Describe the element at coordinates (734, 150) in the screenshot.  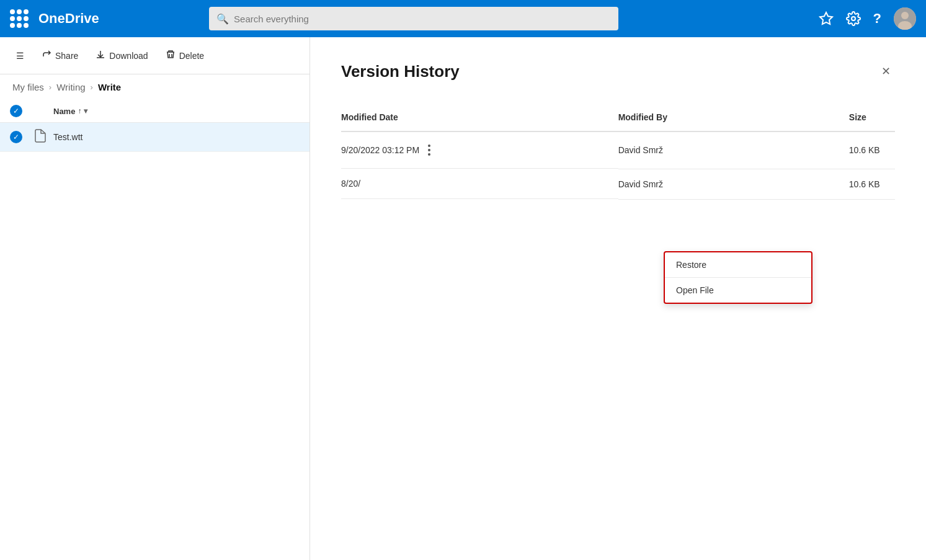
I see `version-author-1: David Smrž` at that location.